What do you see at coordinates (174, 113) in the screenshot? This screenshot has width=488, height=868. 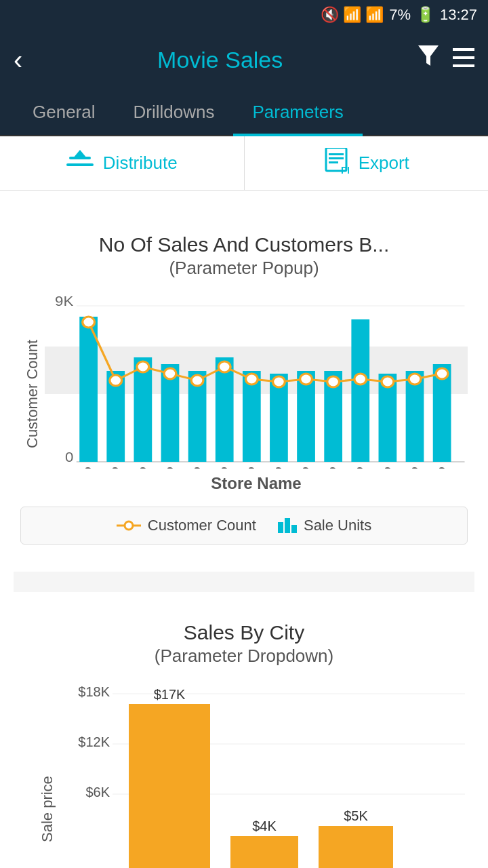 I see `tab-drilldowns: Drilldowns` at bounding box center [174, 113].